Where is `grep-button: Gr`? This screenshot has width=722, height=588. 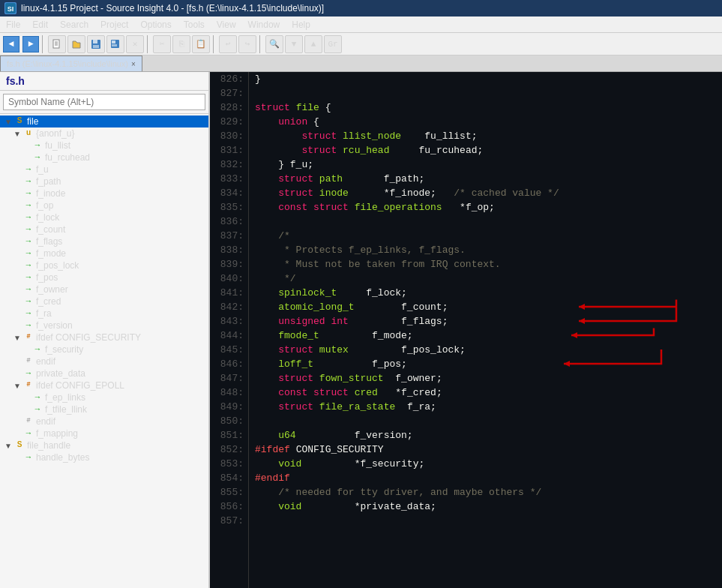
grep-button: Gr is located at coordinates (333, 44).